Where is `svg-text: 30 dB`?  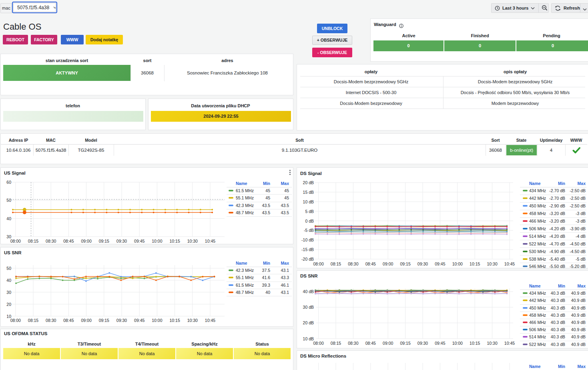
svg-text: 30 dB is located at coordinates (308, 307).